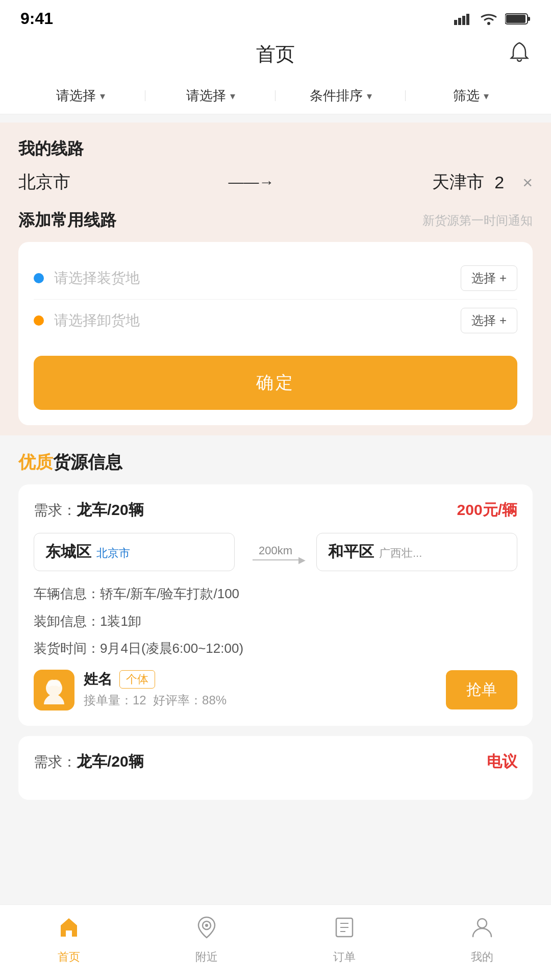  What do you see at coordinates (276, 166) in the screenshot?
I see `my-routes-section: 我的线路 北京市 ——→ 天津市 2 ×` at bounding box center [276, 166].